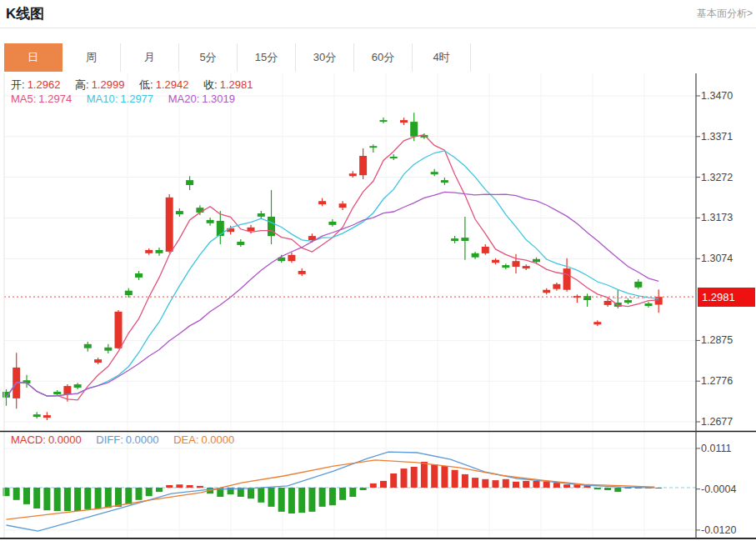 The height and width of the screenshot is (541, 756). What do you see at coordinates (717, 258) in the screenshot?
I see `price-tick-label: 1.3074` at bounding box center [717, 258].